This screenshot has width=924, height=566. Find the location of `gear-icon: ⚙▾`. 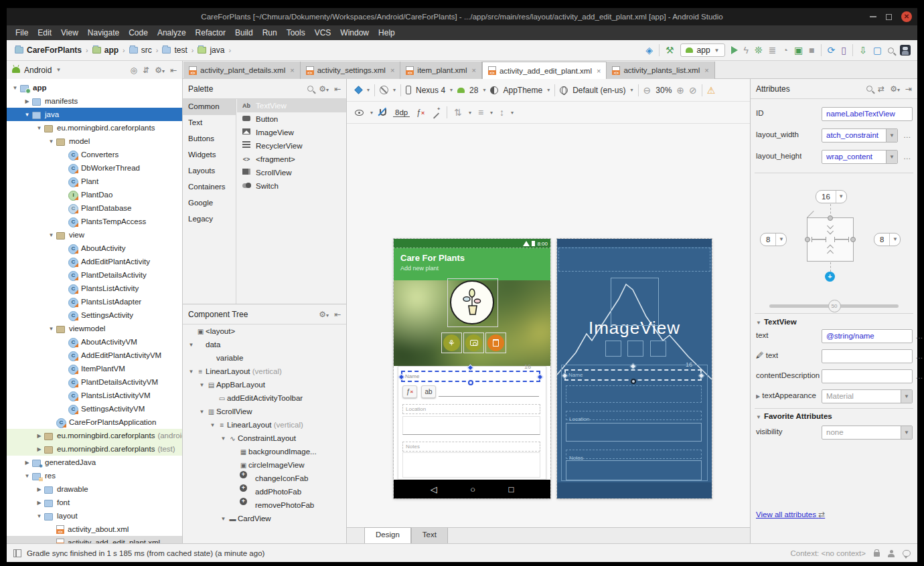

gear-icon: ⚙▾ is located at coordinates (159, 70).